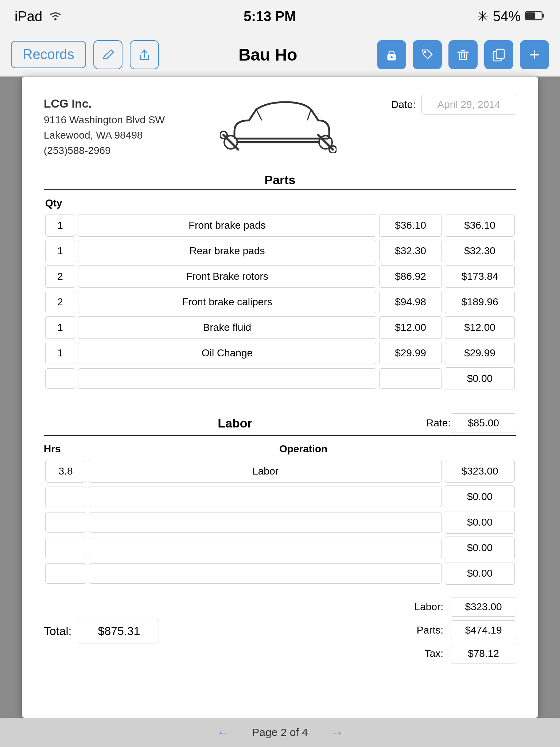 This screenshot has width=560, height=747. I want to click on parts-desc-2: Front Brake rotors, so click(227, 276).